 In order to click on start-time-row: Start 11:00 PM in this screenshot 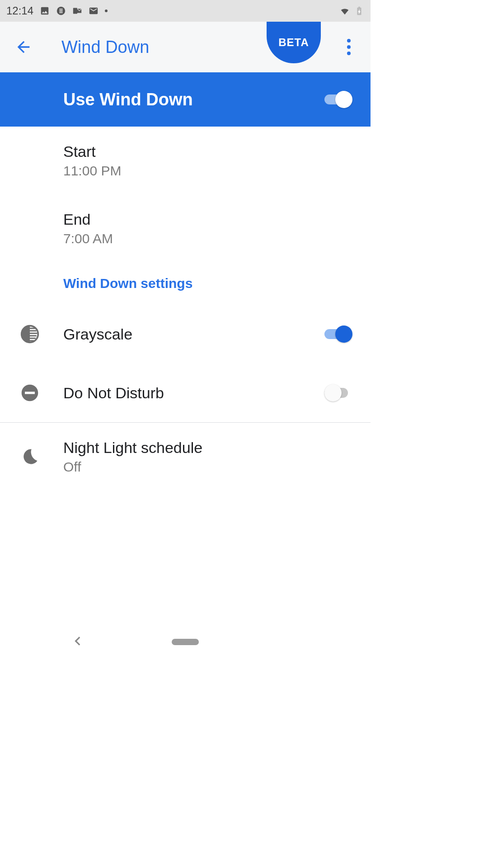, I will do `click(185, 160)`.